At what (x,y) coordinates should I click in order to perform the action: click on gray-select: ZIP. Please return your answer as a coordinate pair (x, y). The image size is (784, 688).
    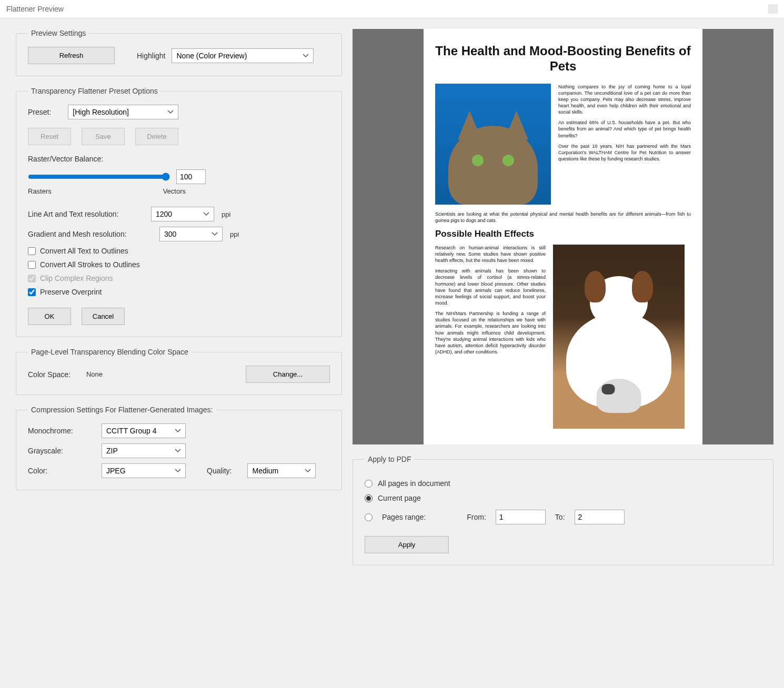
    Looking at the image, I should click on (144, 451).